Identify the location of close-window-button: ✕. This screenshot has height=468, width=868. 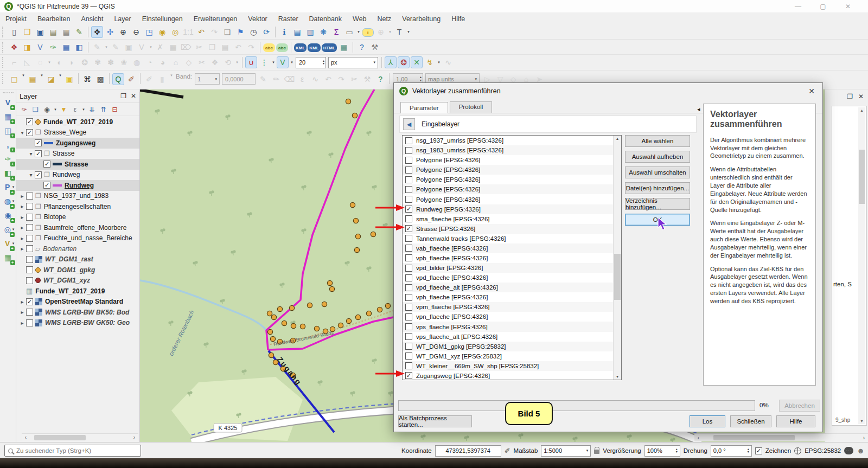
(848, 7).